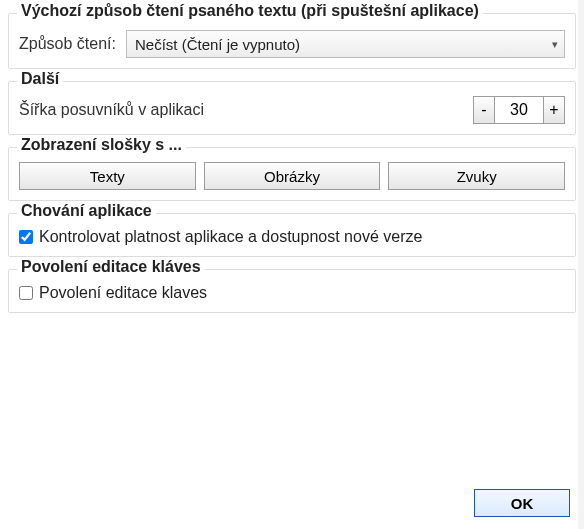 This screenshot has height=529, width=584. What do you see at coordinates (292, 291) in the screenshot?
I see `group-keys: Povolení editace kláves Povolení editace…` at bounding box center [292, 291].